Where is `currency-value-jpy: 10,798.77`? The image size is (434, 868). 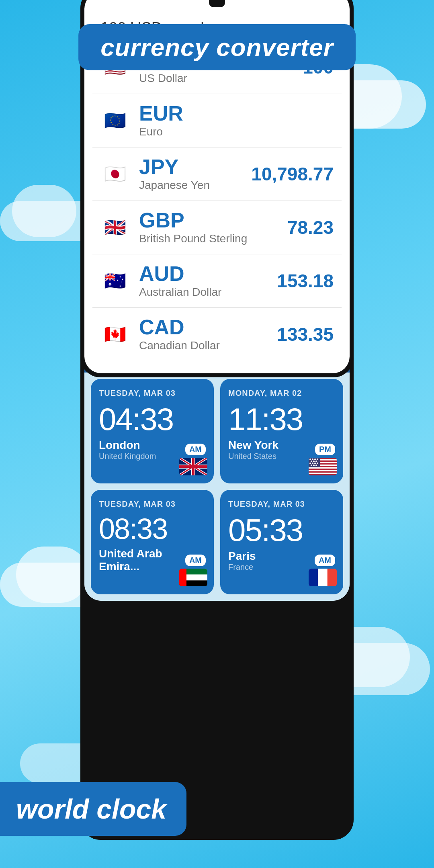 currency-value-jpy: 10,798.77 is located at coordinates (293, 174).